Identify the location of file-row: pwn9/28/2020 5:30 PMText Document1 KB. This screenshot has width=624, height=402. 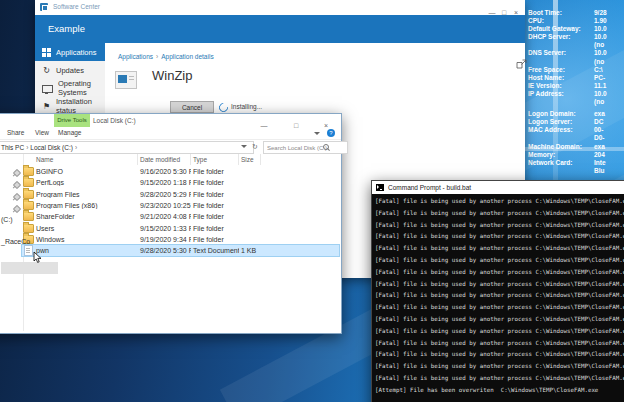
(180, 250).